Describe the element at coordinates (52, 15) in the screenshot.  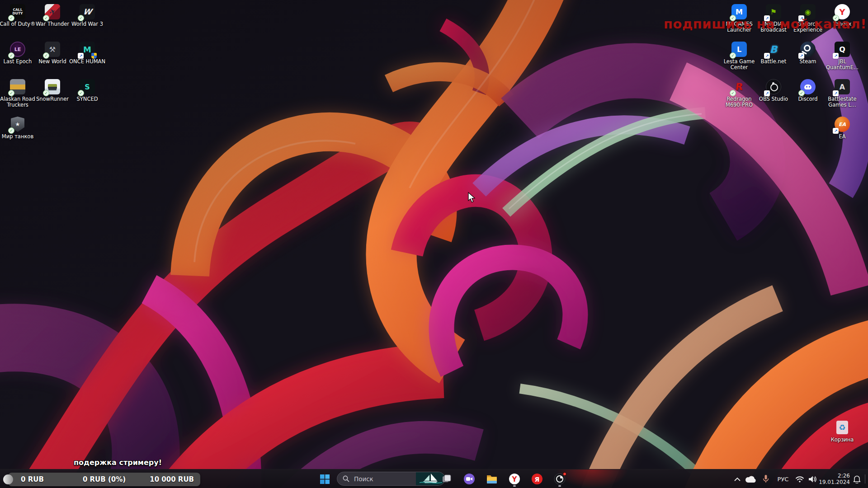
I see `desktop-icon-war-thunder: ✈✓War Thunder` at that location.